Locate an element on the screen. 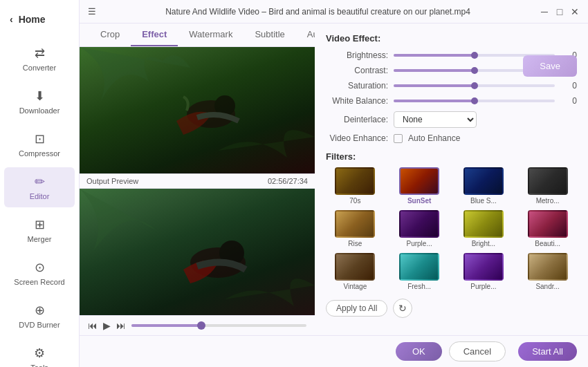 This screenshot has width=588, height=367. merger-icon: ⊞ is located at coordinates (40, 225).